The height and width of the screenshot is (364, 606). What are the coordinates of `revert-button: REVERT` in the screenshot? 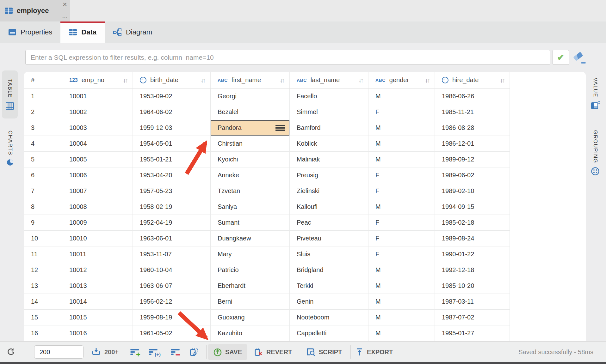 It's located at (273, 352).